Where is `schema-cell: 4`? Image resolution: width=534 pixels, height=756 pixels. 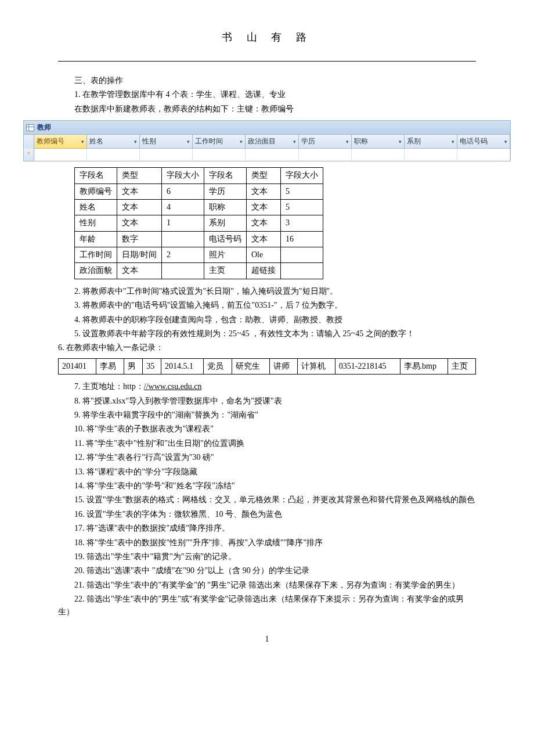 schema-cell: 4 is located at coordinates (182, 207).